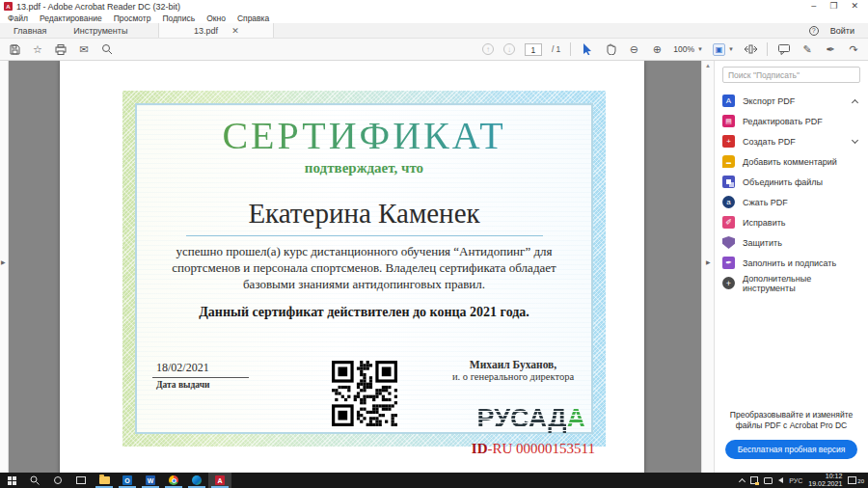 This screenshot has width=868, height=488. I want to click on network-icon, so click(768, 480).